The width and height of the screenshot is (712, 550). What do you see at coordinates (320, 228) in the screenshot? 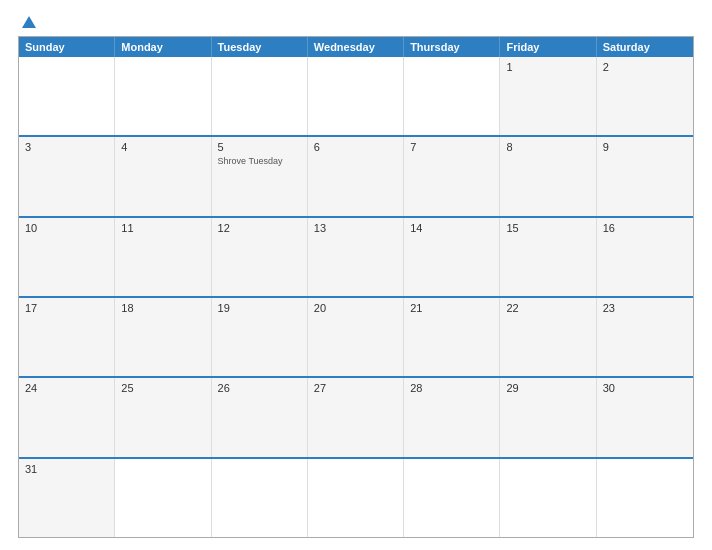
I see `day-number: 13` at bounding box center [320, 228].